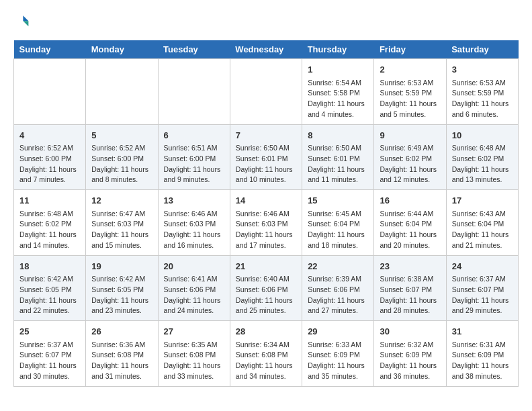 This screenshot has height=411, width=532. Describe the element at coordinates (339, 92) in the screenshot. I see `calendar-cell: 1Sunrise: 6:54 AM Sunset: 5:58 PM Daylig…` at that location.